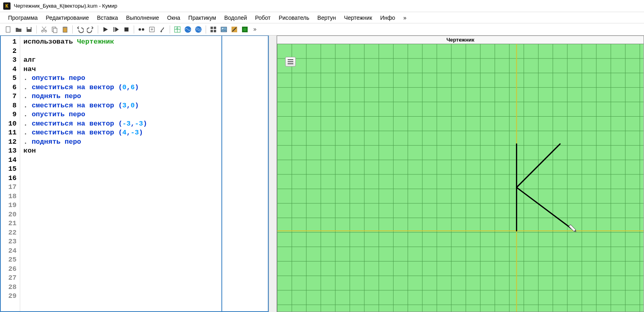 This screenshot has height=312, width=644. Describe the element at coordinates (90, 29) in the screenshot. I see `redo-icon` at that location.